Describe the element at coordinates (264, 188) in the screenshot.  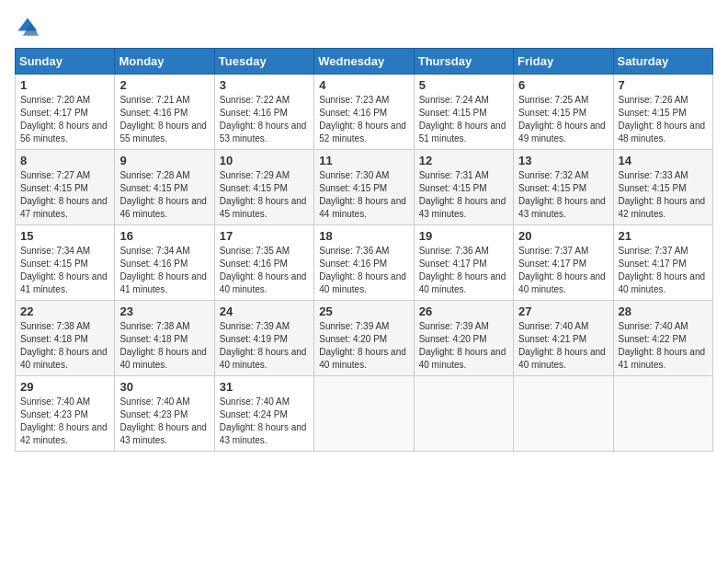
I see `calendar-day-cell: 10 Sunrise: 7:29 AM Sunset: 4:15 PM Dayl…` at that location.